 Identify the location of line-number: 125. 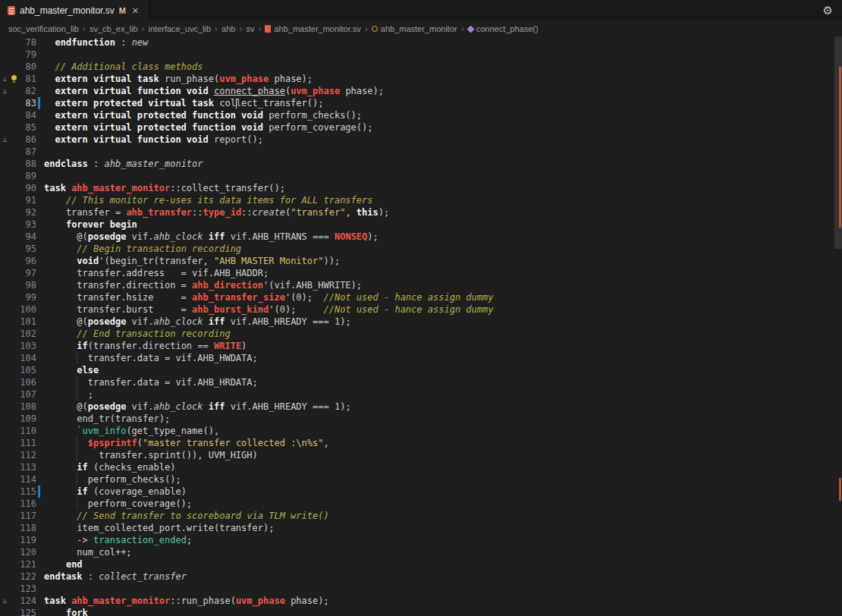
(28, 611).